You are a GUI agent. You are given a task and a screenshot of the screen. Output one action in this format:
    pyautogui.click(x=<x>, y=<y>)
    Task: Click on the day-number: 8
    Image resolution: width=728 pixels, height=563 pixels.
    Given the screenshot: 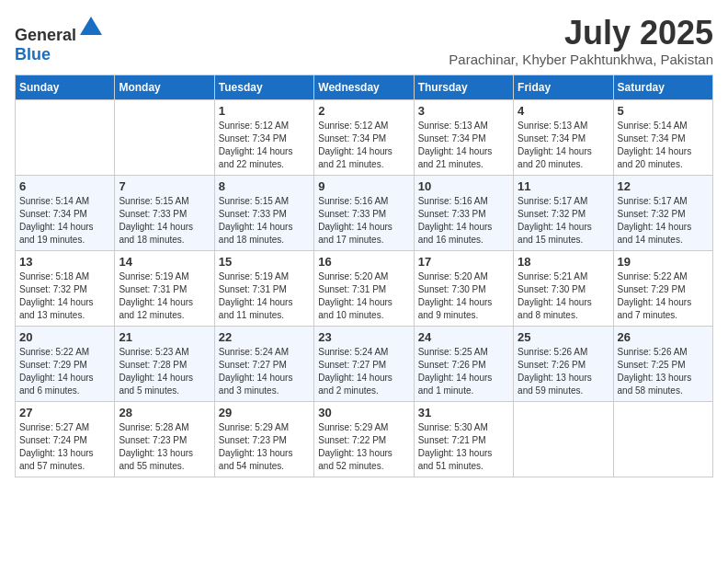 What is the action you would take?
    pyautogui.click(x=265, y=186)
    